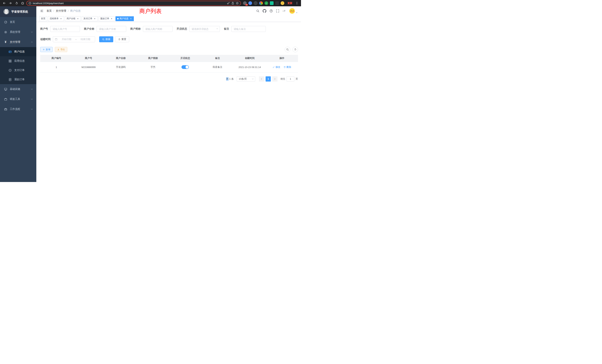  What do you see at coordinates (295, 49) in the screenshot?
I see `refresh-table-button` at bounding box center [295, 49].